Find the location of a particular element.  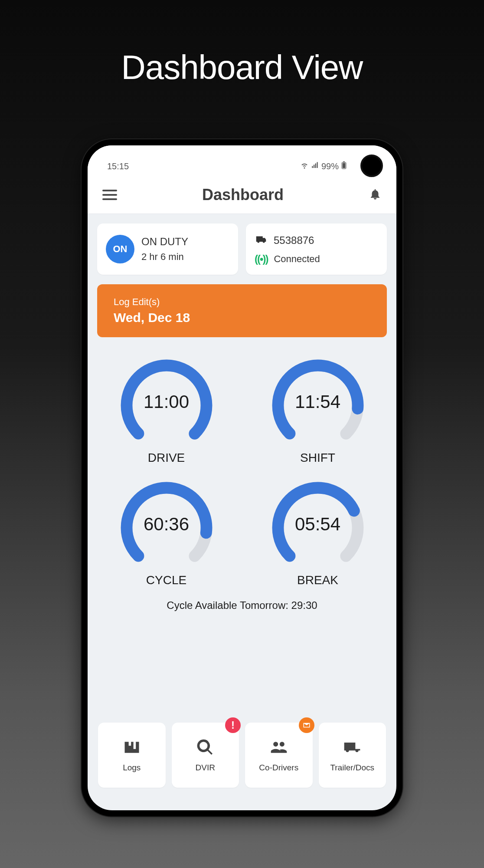

notifications-icon is located at coordinates (375, 195).